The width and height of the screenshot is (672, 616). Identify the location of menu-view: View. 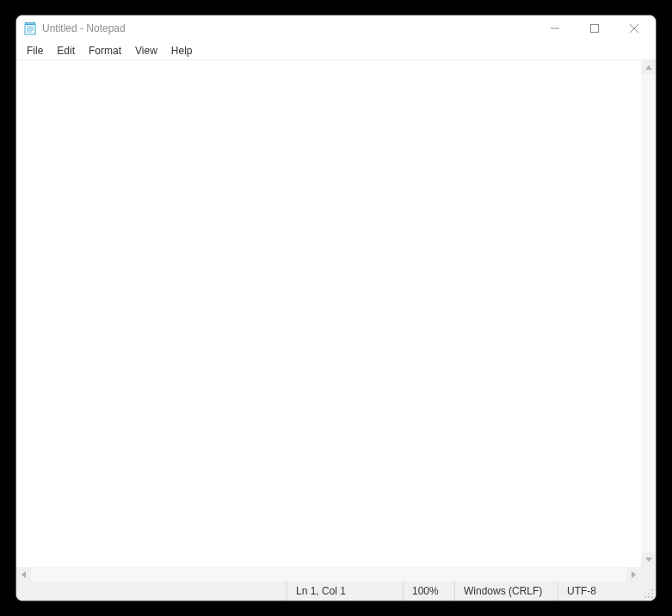
(146, 51).